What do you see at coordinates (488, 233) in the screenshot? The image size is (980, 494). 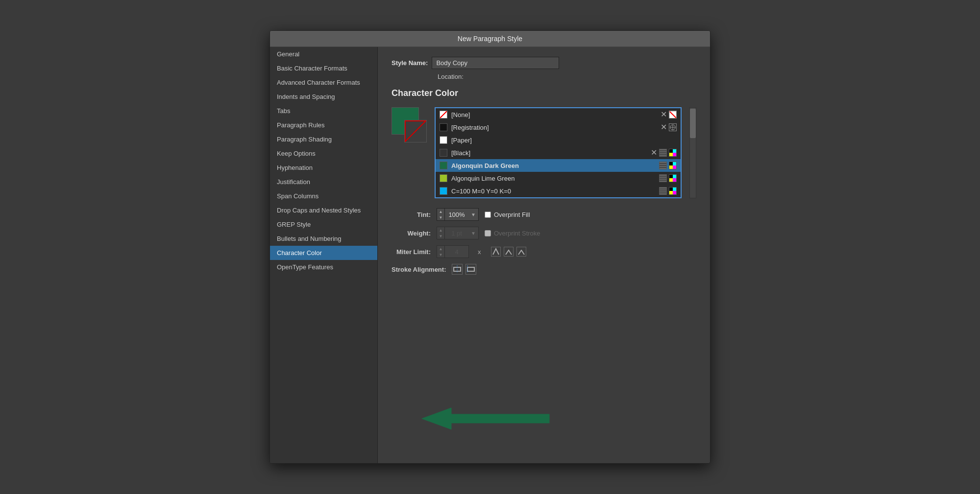 I see `overprint-stroke-checkbox` at bounding box center [488, 233].